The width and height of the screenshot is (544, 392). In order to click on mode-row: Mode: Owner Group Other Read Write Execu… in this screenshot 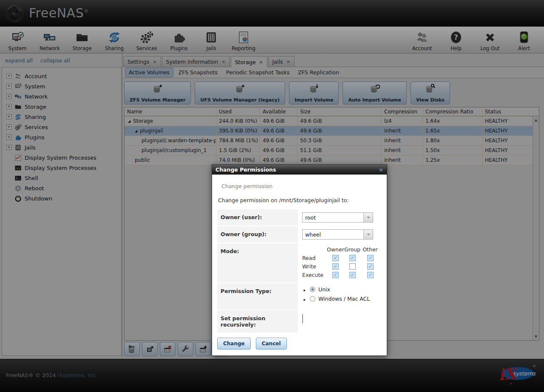, I will do `click(299, 263)`.